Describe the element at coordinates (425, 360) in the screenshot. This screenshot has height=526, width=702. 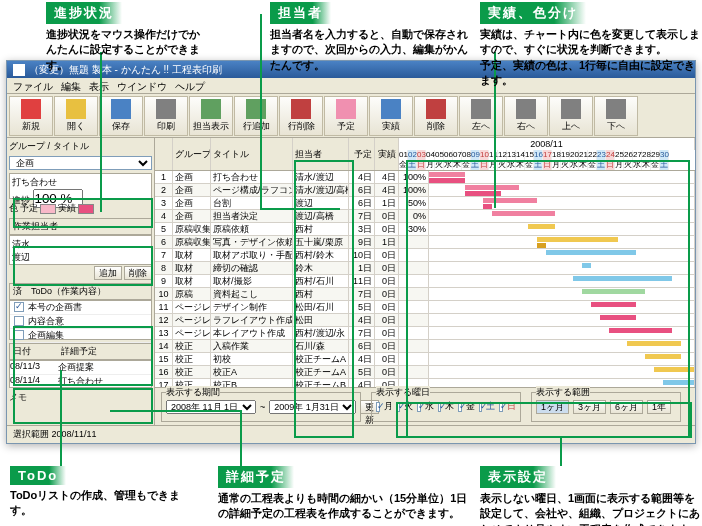
I see `table-row: 15校正初校校正チームA4日0日` at that location.